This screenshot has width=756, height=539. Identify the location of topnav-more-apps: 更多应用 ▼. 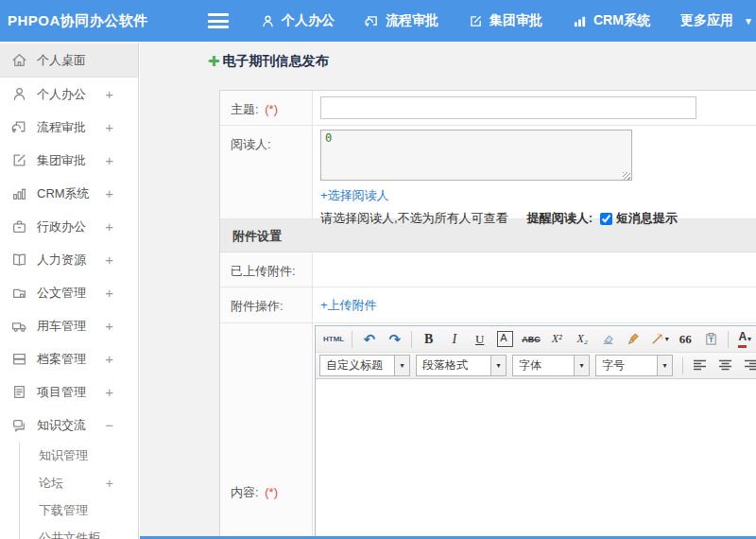
(716, 21).